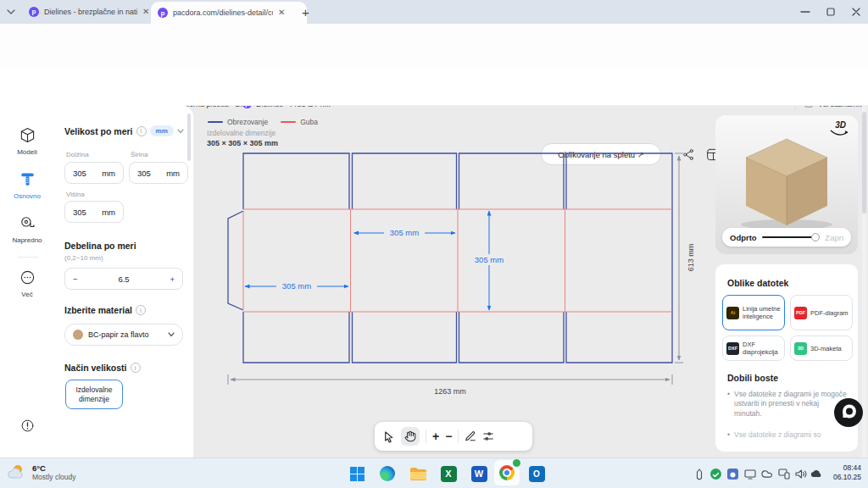 The width and height of the screenshot is (868, 488). Describe the element at coordinates (448, 436) in the screenshot. I see `zoom-out-button: −` at that location.